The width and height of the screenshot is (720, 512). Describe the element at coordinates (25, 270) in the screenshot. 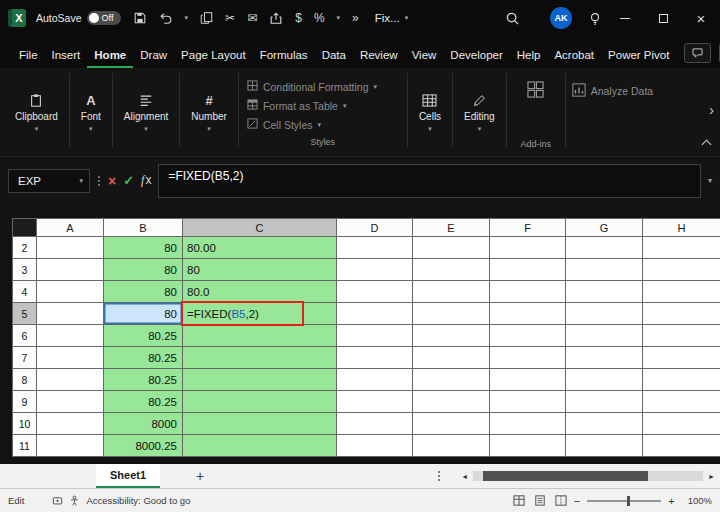

I see `row-header-3: 3` at that location.